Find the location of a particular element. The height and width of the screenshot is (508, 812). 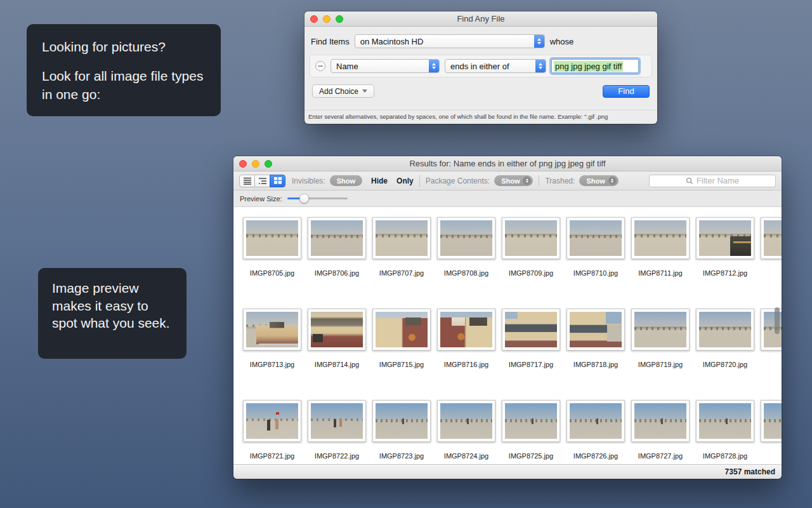

file-item: IMGP8728.jpg is located at coordinates (725, 429).